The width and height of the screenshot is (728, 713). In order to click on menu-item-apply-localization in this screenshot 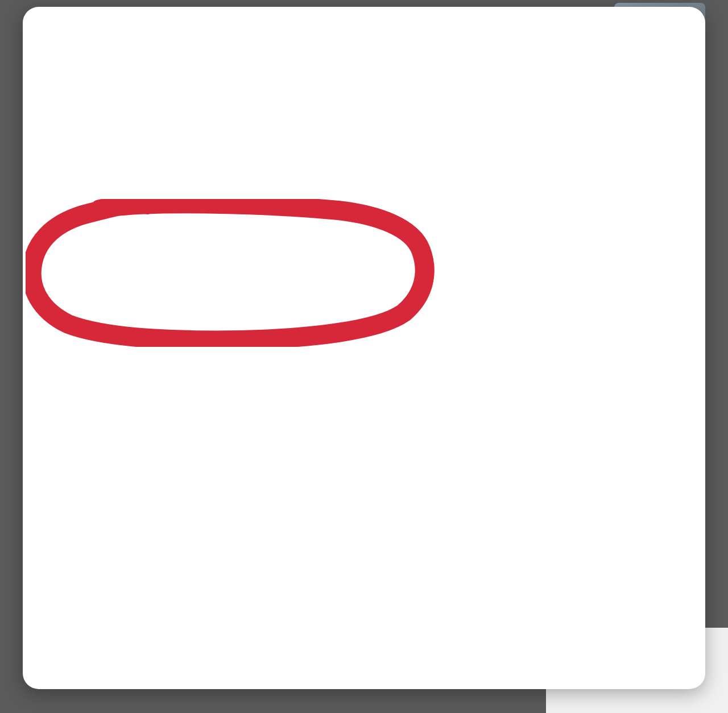, I will do `click(364, 205)`.